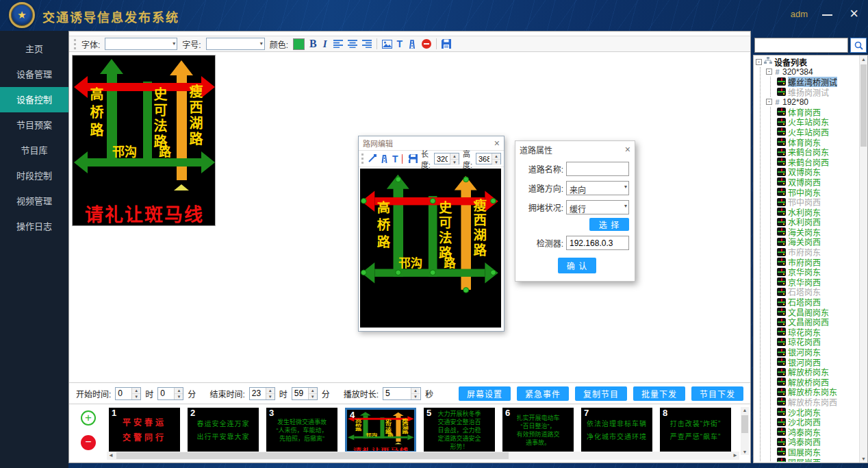 The height and width of the screenshot is (468, 868). Describe the element at coordinates (817, 222) in the screenshot. I see `tree-device-item: 水利岗西` at that location.